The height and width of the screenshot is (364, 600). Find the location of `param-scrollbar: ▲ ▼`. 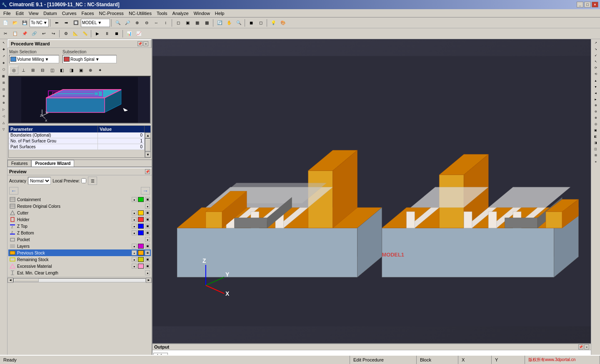

param-scrollbar: ▲ ▼ is located at coordinates (148, 145).